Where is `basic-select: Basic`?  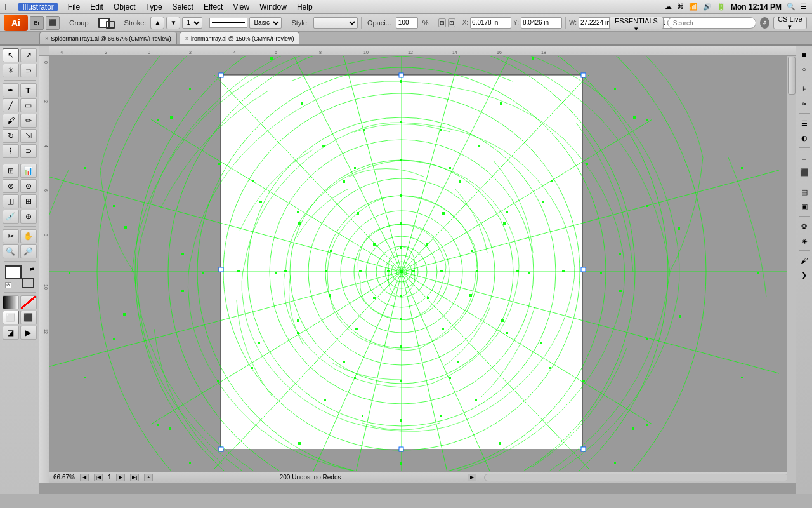 basic-select: Basic is located at coordinates (265, 23).